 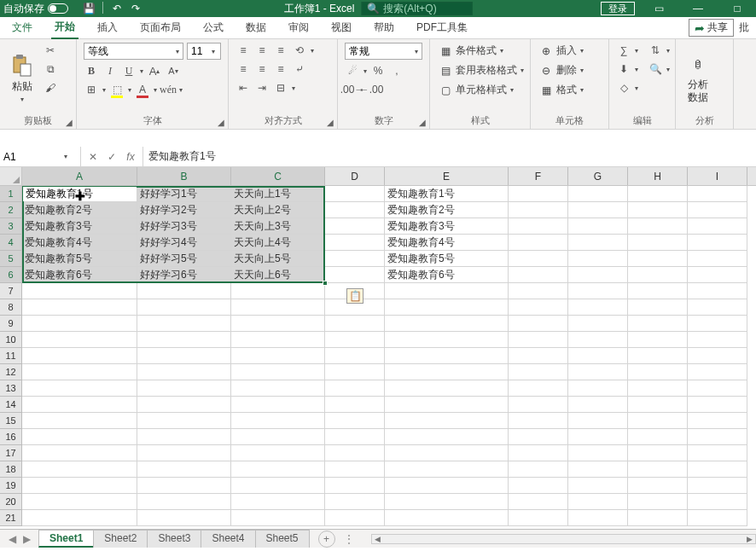 I want to click on row-header: 16, so click(x=11, y=437).